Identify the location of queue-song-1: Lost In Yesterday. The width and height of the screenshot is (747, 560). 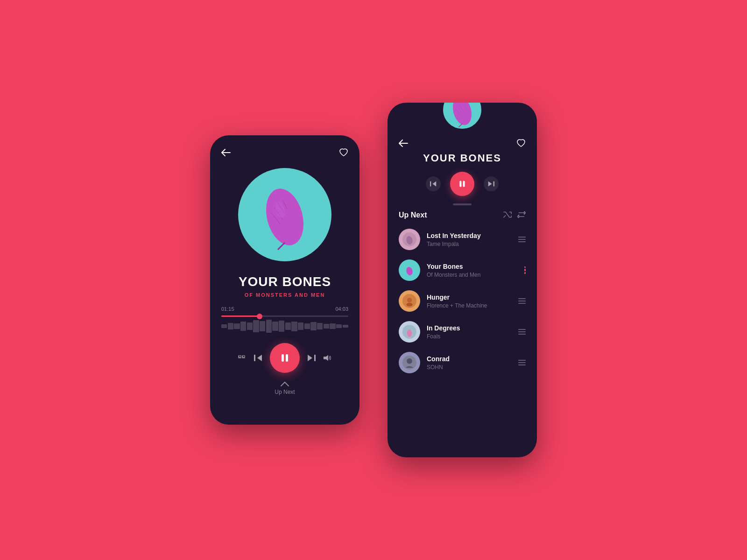
(469, 236).